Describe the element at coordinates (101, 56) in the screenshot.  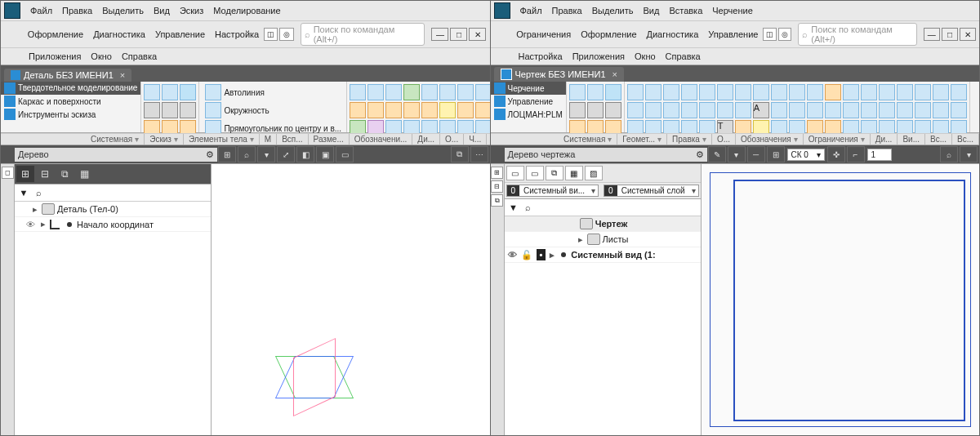
I see `menu-window: Окно` at that location.